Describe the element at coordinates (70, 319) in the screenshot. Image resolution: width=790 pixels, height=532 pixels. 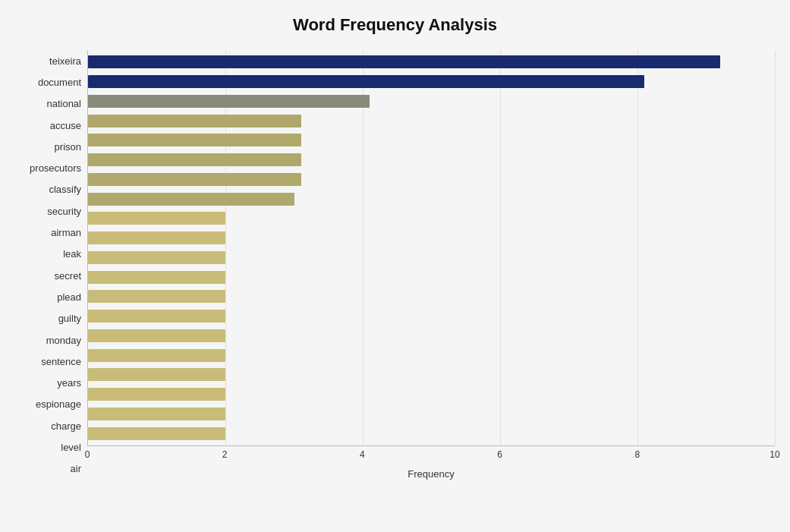
I see `y-label-guilty: guilty` at that location.